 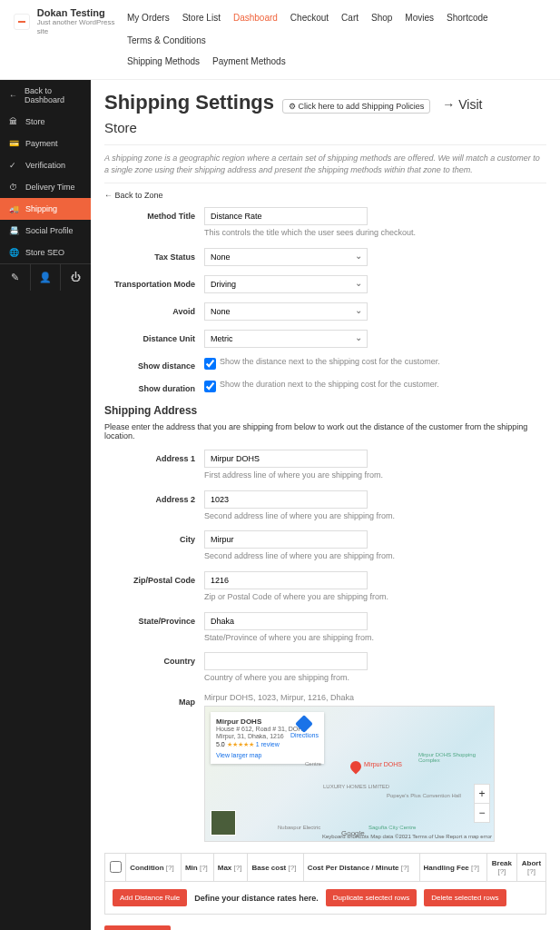 What do you see at coordinates (154, 619) in the screenshot?
I see `state-label: State/Province` at bounding box center [154, 619].